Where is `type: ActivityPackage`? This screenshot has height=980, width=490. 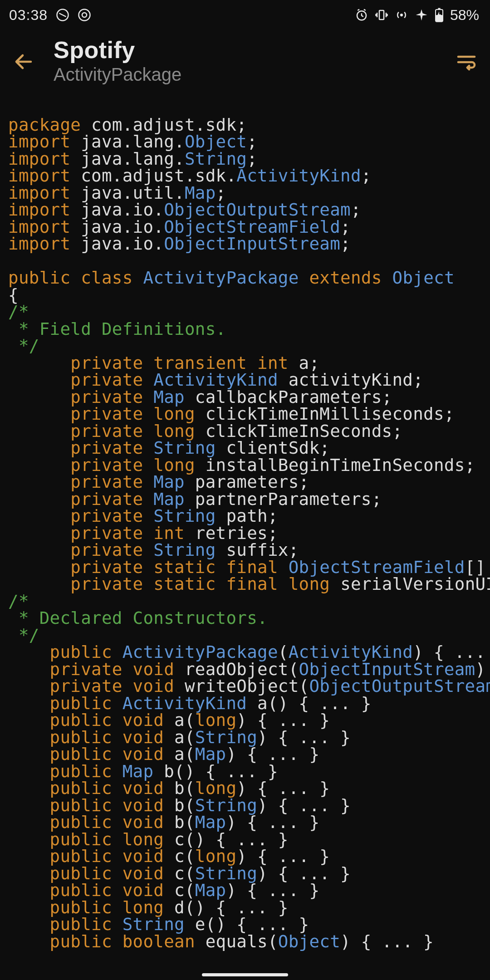
type: ActivityPackage is located at coordinates (220, 278).